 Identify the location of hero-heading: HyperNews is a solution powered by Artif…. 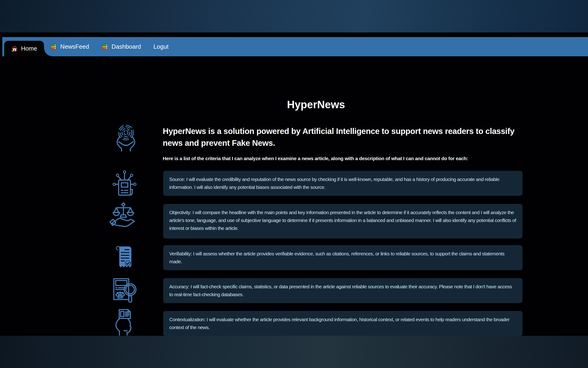
(345, 137).